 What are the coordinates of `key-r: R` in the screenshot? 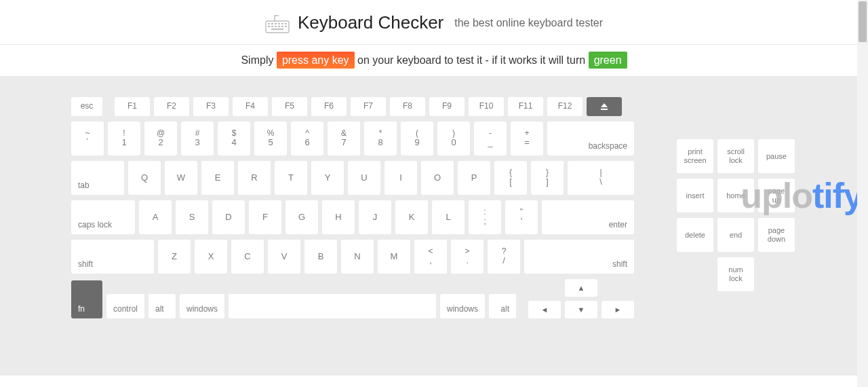 It's located at (254, 178).